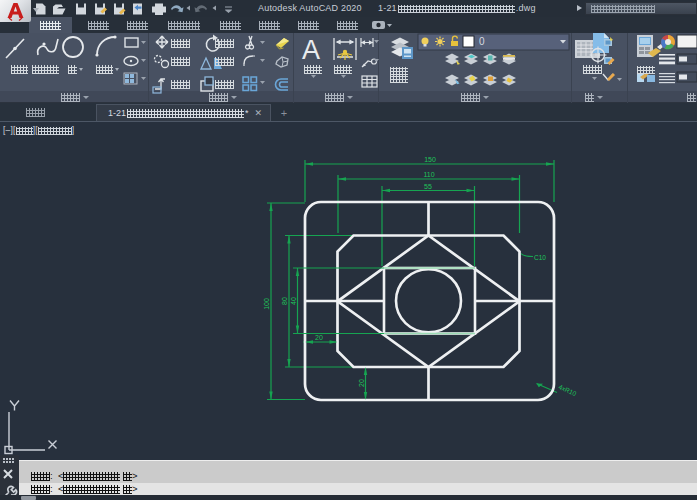  What do you see at coordinates (294, 301) in the screenshot?
I see `svg-text: 40` at bounding box center [294, 301].